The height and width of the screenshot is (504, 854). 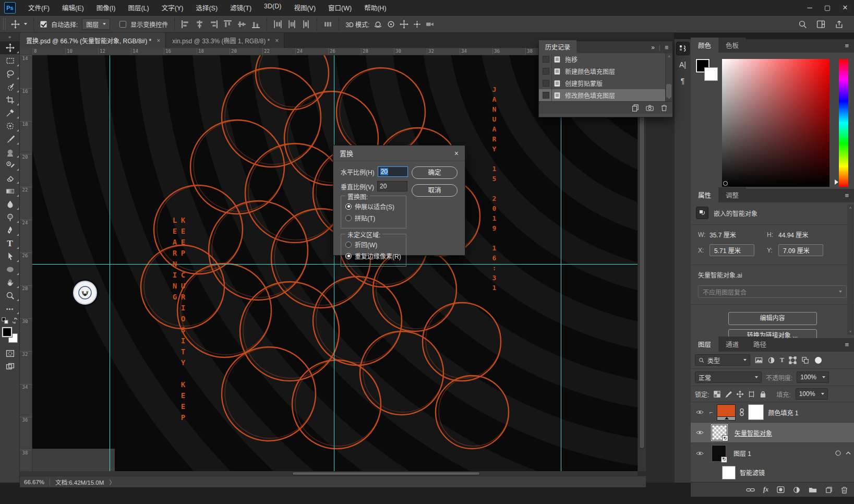 I want to click on menu-item: 选择(S), so click(x=207, y=8).